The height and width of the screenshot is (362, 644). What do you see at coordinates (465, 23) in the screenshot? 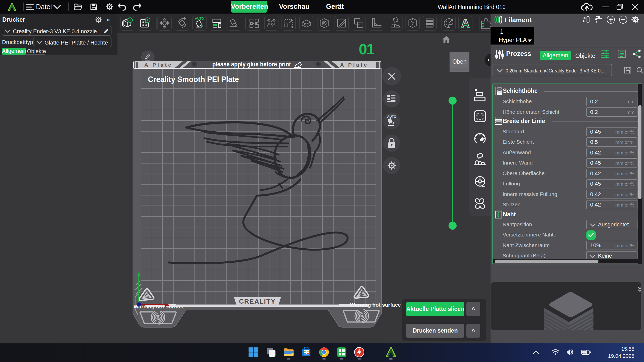
I see `svg-text: A` at bounding box center [465, 23].